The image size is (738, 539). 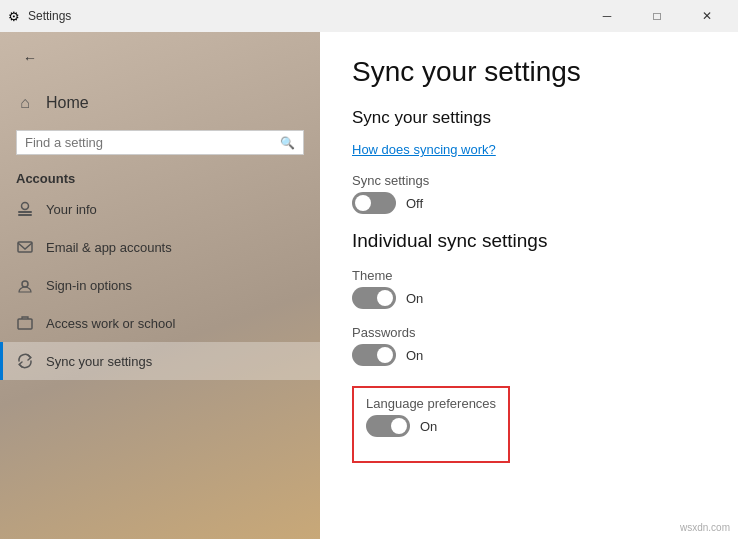 I want to click on back-button: ←, so click(x=30, y=58).